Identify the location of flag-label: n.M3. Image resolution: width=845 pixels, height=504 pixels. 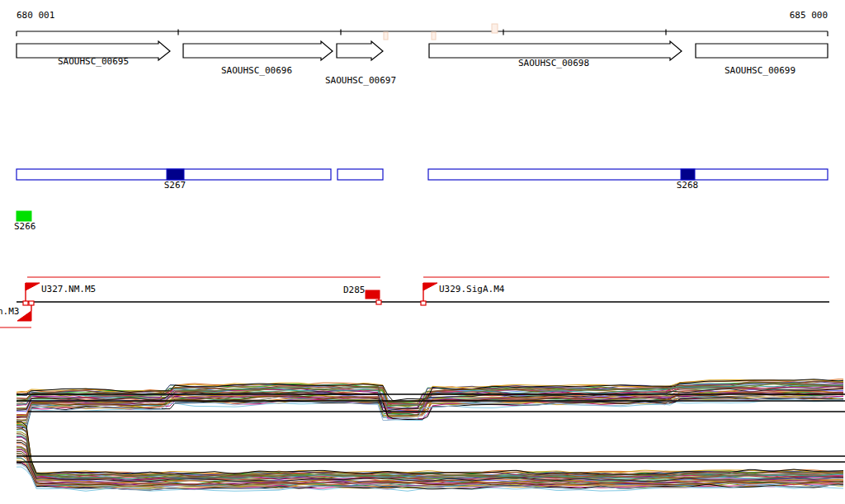
(10, 312).